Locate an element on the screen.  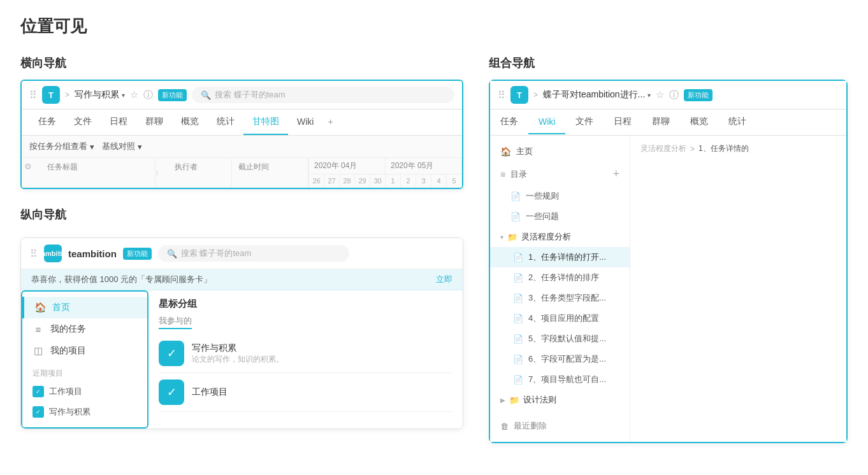
star-group-item-writing: ✓ 写作与积累 论文的写作，知识的积累。 is located at coordinates (306, 354).